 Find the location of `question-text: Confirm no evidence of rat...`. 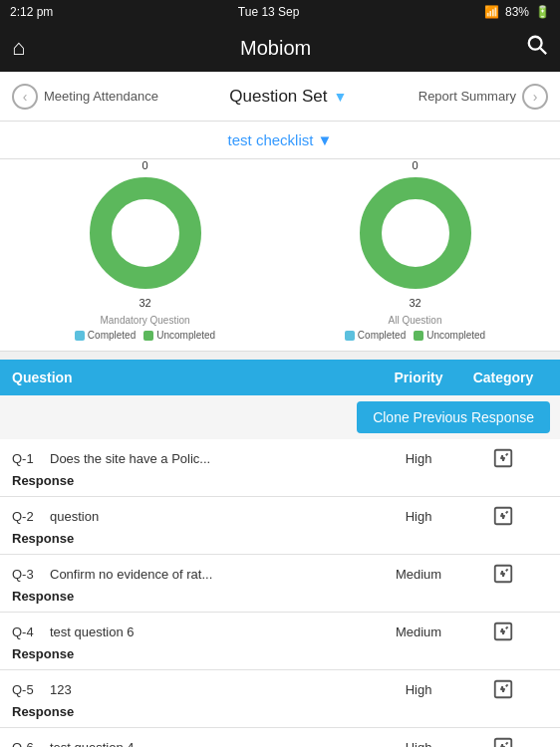

question-text: Confirm no evidence of rat... is located at coordinates (214, 574).